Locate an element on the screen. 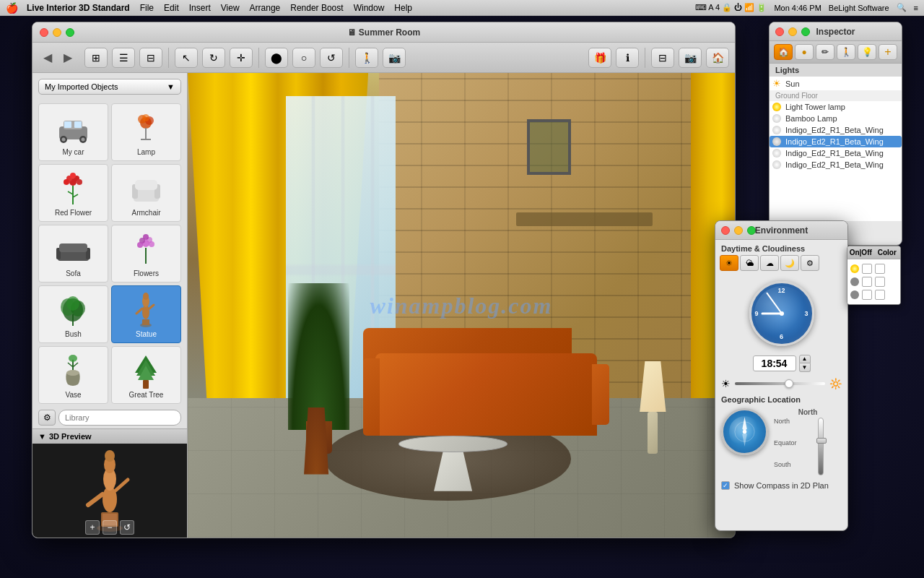 The width and height of the screenshot is (924, 578). inspector-minimize is located at coordinates (793, 32).